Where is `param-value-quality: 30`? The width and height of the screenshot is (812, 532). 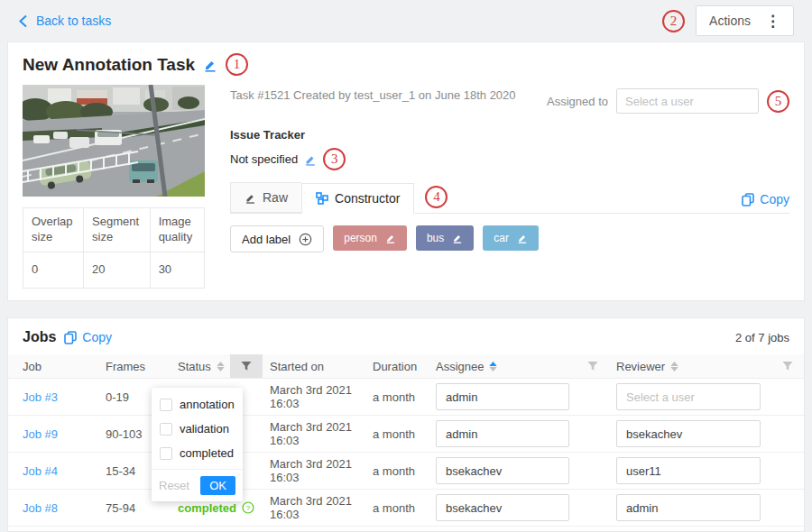
param-value-quality: 30 is located at coordinates (177, 270).